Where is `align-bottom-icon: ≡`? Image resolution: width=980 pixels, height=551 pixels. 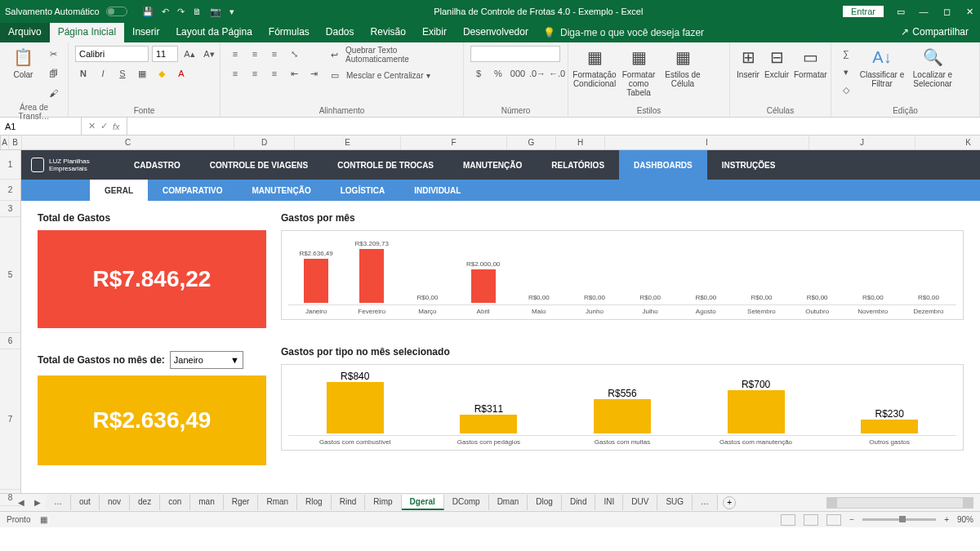
align-bottom-icon: ≡ is located at coordinates (274, 54).